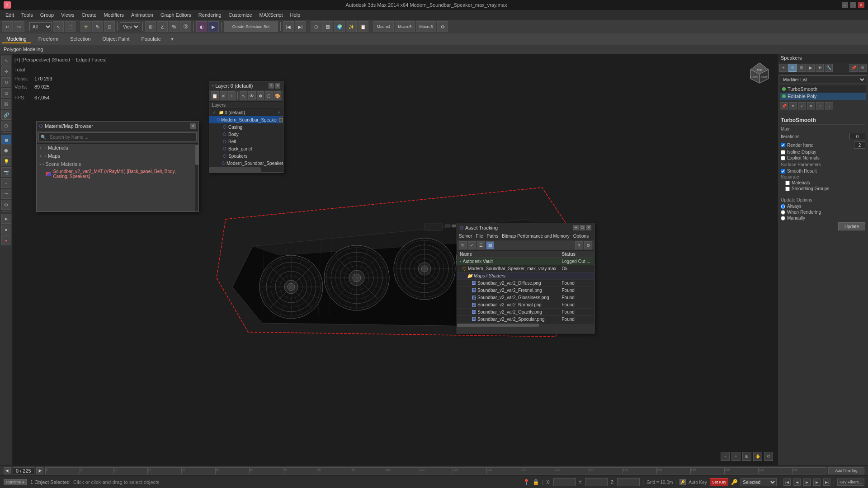 This screenshot has width=868, height=488. What do you see at coordinates (246, 169) in the screenshot?
I see `layer-hscrollbar` at bounding box center [246, 169].